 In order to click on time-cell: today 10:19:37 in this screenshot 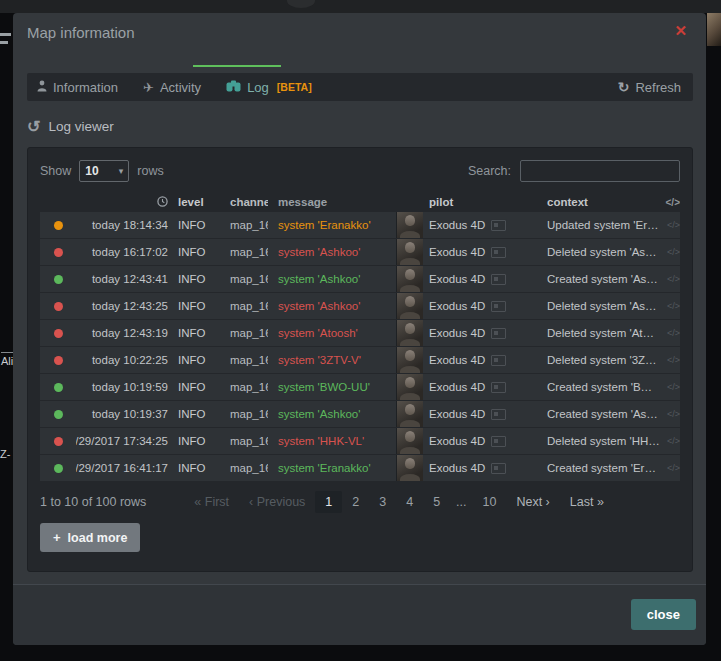, I will do `click(122, 414)`.